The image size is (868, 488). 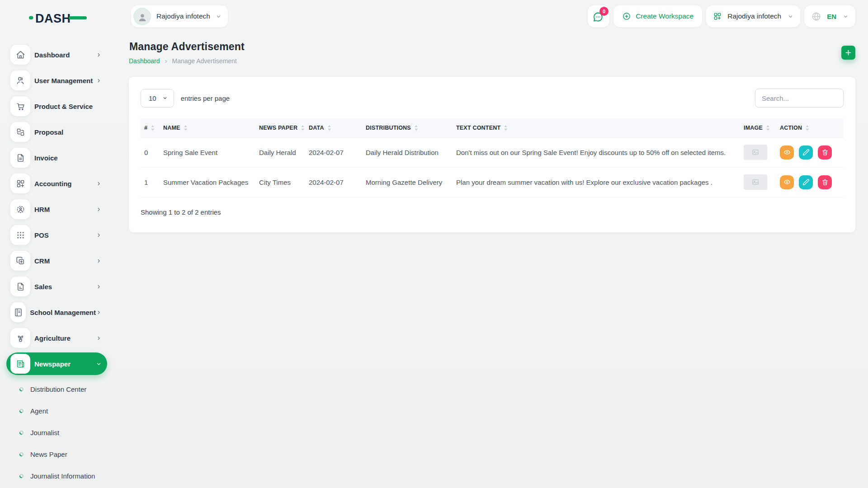 What do you see at coordinates (407, 128) in the screenshot?
I see `column-header-distributions: DISTRIBUTIONS` at bounding box center [407, 128].